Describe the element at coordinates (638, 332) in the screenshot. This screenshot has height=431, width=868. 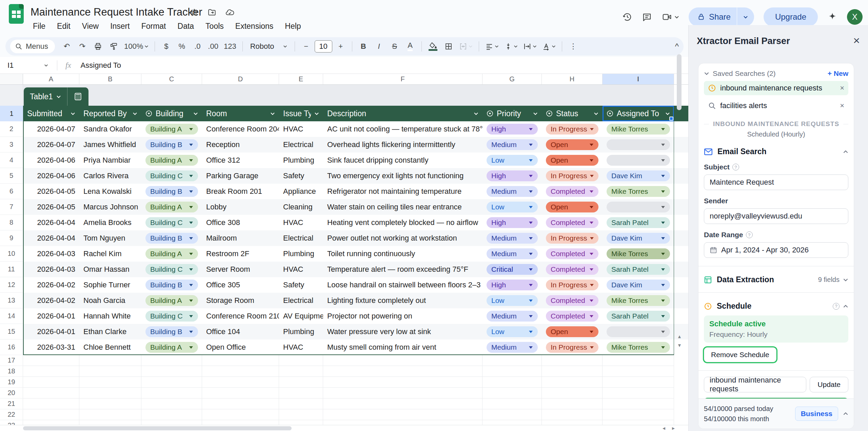
I see `chip-empty` at that location.